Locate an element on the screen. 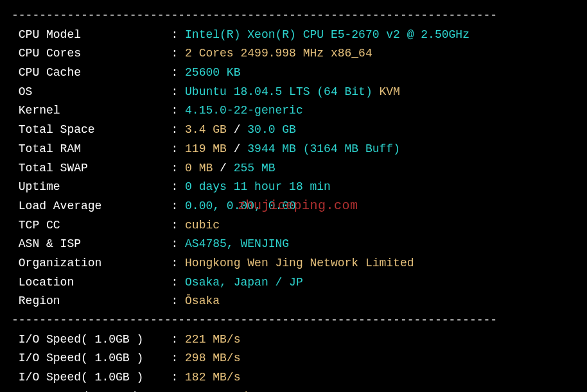  info-label: CPU Cores is located at coordinates (91, 53).